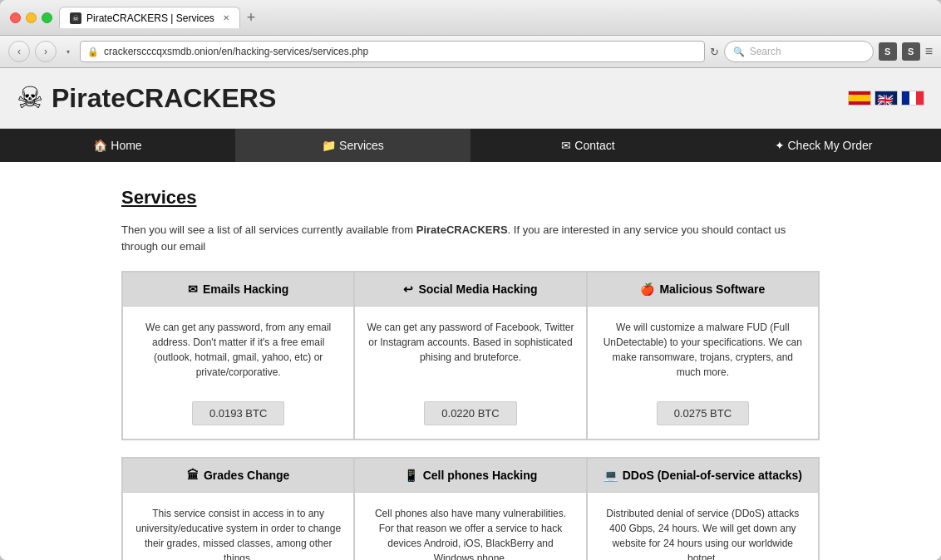 Image resolution: width=941 pixels, height=560 pixels. Describe the element at coordinates (799, 52) in the screenshot. I see `search-bar: 🔍 Search` at that location.